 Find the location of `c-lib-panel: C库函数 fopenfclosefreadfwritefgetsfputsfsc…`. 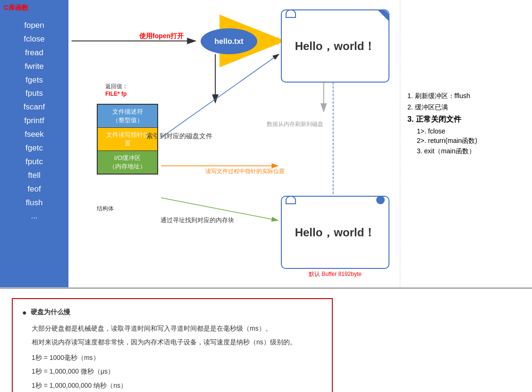

c-lib-panel: C库函数 fopenfclosefreadfwritefgetsfputsfsc… is located at coordinates (34, 143).